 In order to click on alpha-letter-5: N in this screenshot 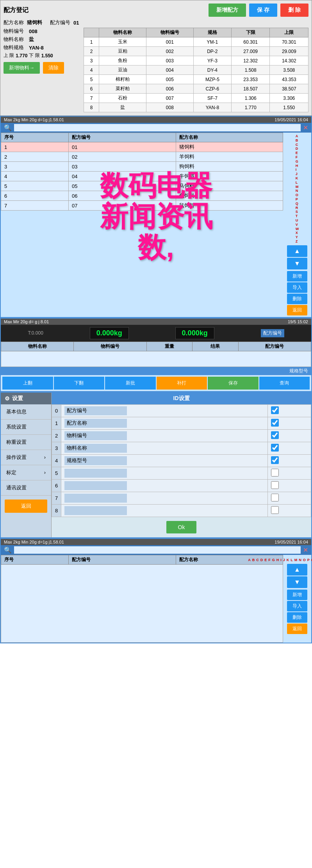, I will do `click(300, 560)`.